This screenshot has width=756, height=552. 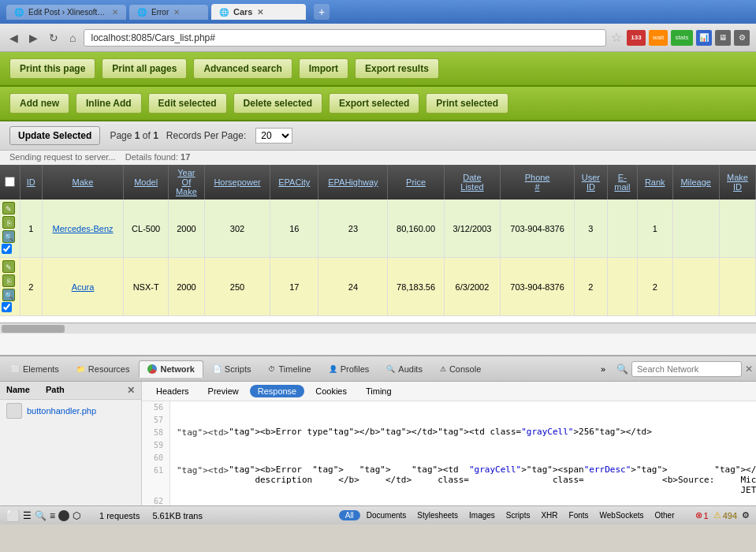 I want to click on tab-error: 🌐 Error ✕, so click(x=169, y=13).